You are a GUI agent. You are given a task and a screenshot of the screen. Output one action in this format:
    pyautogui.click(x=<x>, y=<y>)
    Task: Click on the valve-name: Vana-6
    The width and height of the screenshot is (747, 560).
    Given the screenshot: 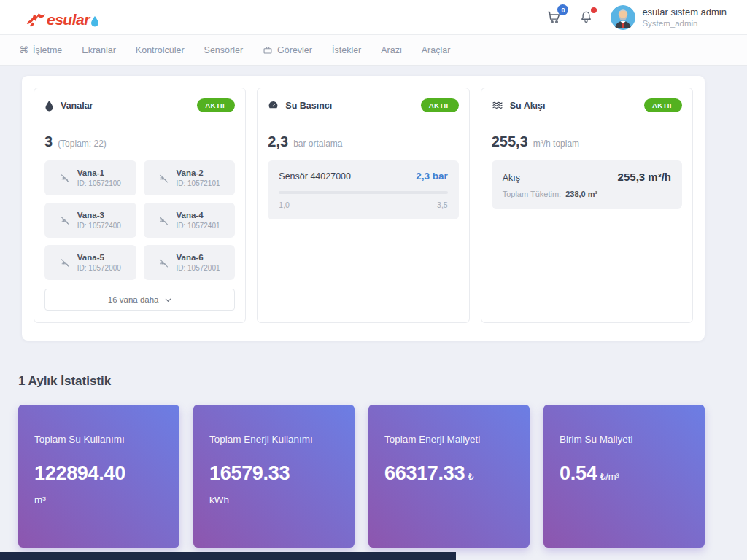 What is the action you would take?
    pyautogui.click(x=198, y=257)
    